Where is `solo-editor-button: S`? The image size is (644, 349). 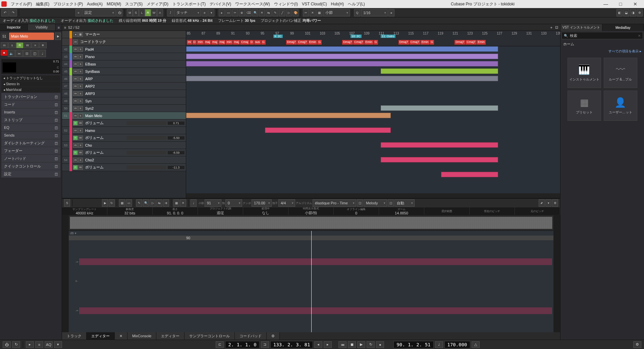
solo-editor-button: S is located at coordinates (67, 203).